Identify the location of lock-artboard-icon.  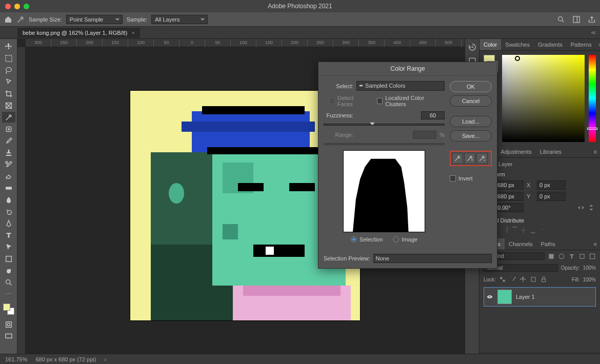
(533, 279).